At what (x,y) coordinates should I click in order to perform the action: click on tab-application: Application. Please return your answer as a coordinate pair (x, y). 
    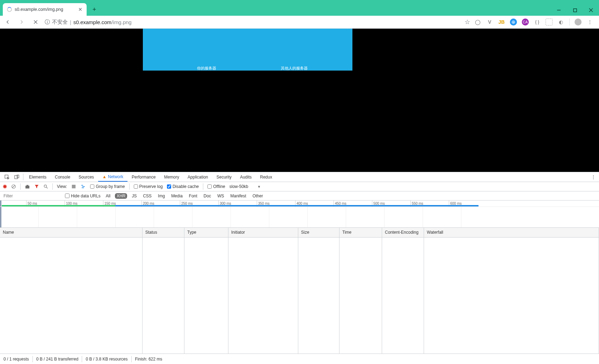
    Looking at the image, I should click on (198, 177).